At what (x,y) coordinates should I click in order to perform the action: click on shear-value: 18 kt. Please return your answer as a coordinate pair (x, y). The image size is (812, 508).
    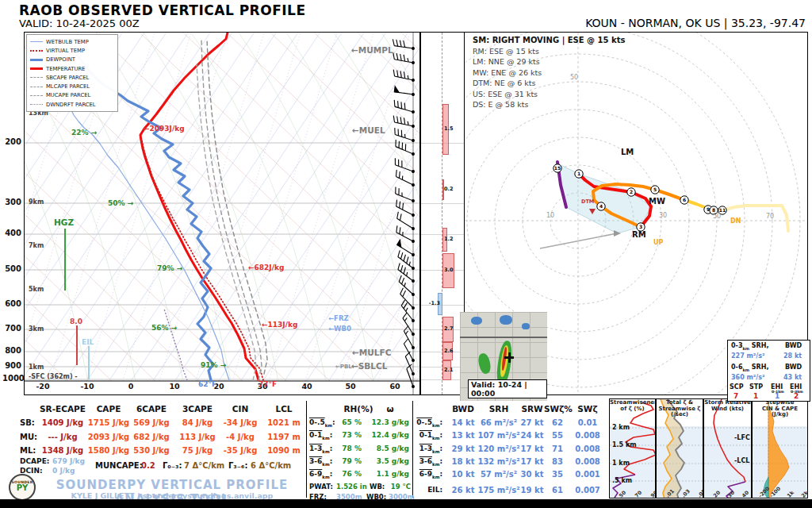
    Looking at the image, I should click on (463, 462).